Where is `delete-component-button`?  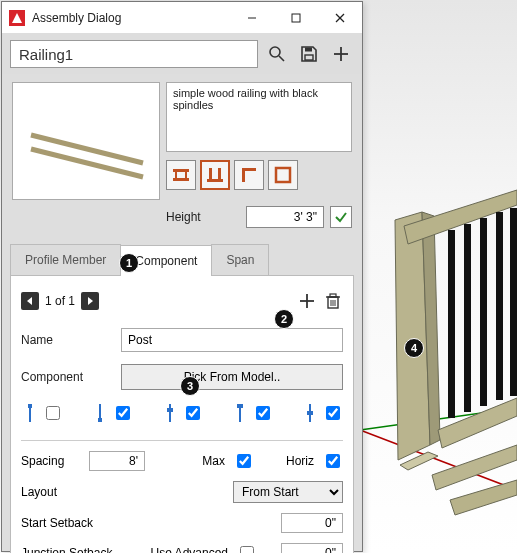
delete-component-button is located at coordinates (333, 301).